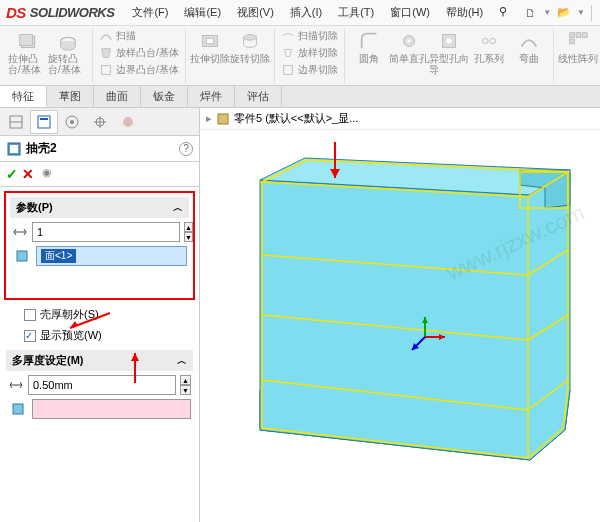 The width and height of the screenshot is (600, 522). I want to click on loft-cut-button: 放样切除, so click(310, 53).